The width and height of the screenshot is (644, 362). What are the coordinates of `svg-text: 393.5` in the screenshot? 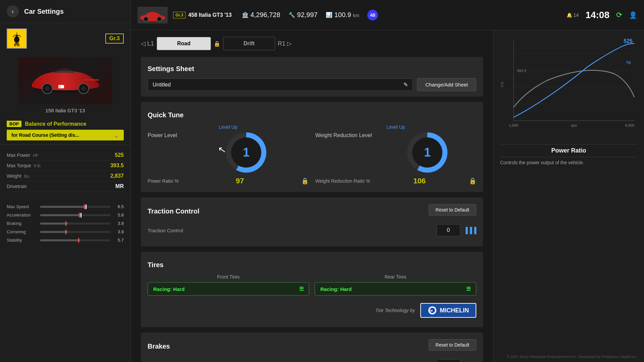 It's located at (522, 71).